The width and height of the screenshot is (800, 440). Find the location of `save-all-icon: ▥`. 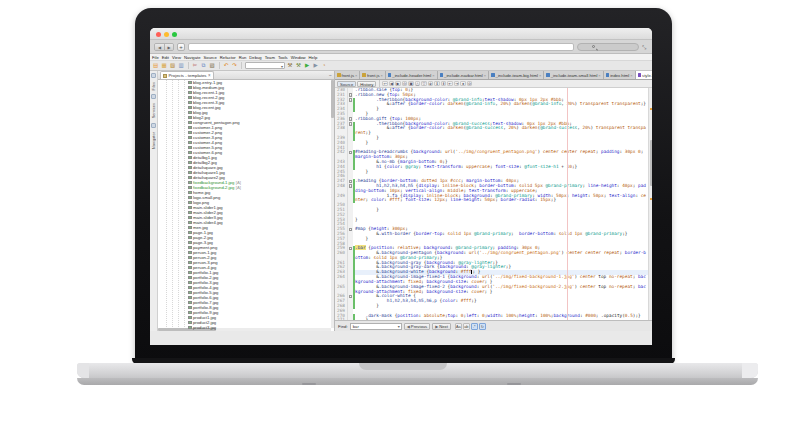

save-all-icon: ▥ is located at coordinates (182, 66).